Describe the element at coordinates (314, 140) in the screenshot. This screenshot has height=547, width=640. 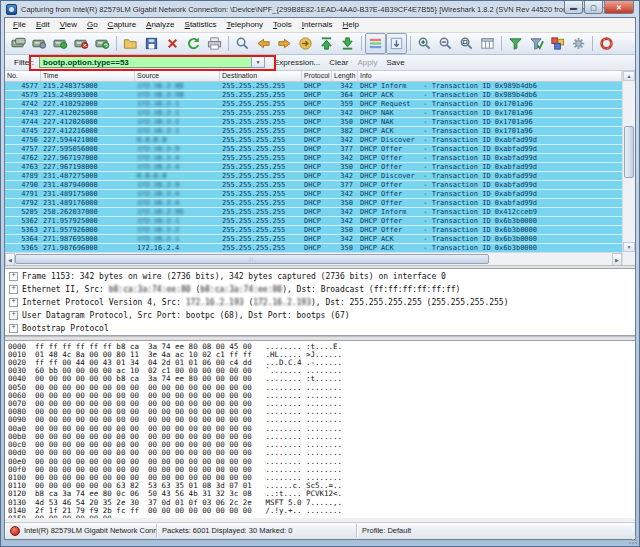
I see `packet-row-4756: 4756227.5944210000.0.0.0255.255.255.255D…` at that location.